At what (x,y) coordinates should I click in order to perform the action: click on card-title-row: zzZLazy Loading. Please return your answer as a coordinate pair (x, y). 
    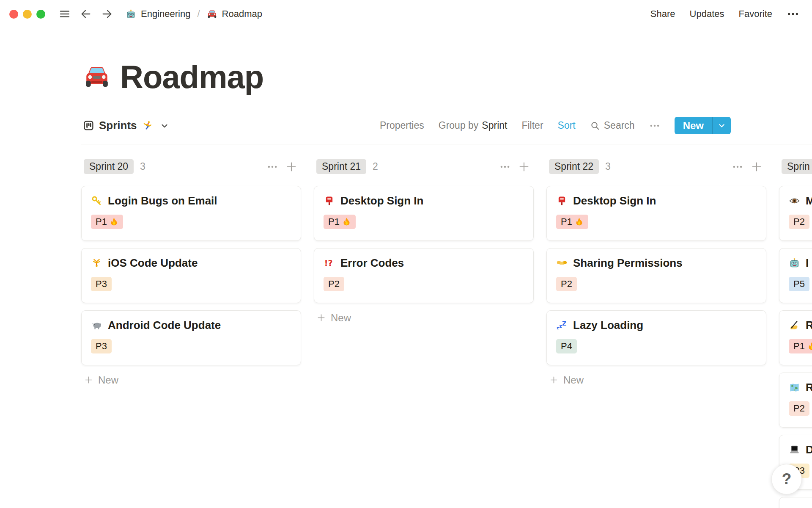
    Looking at the image, I should click on (656, 325).